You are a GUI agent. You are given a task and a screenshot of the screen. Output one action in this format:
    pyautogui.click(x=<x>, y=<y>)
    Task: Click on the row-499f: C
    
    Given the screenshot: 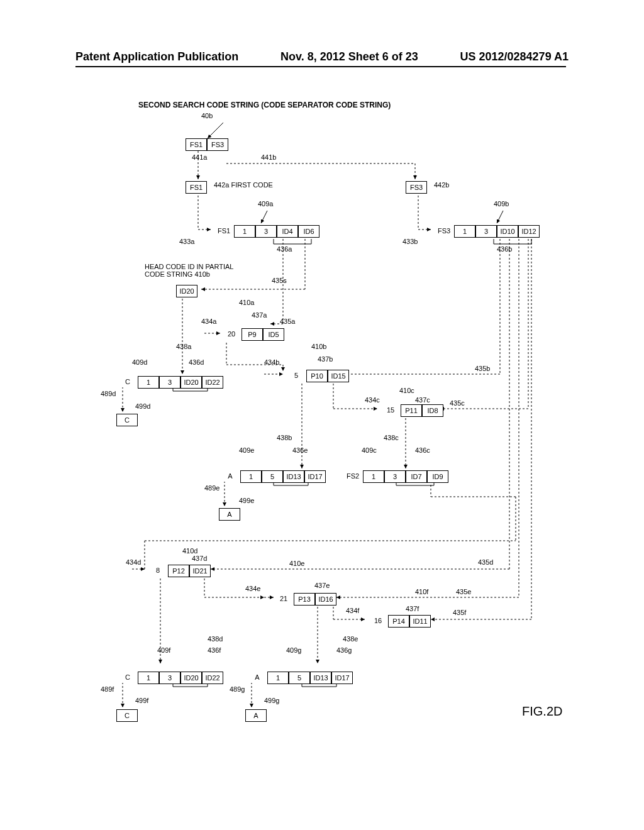 What is the action you would take?
    pyautogui.click(x=127, y=716)
    